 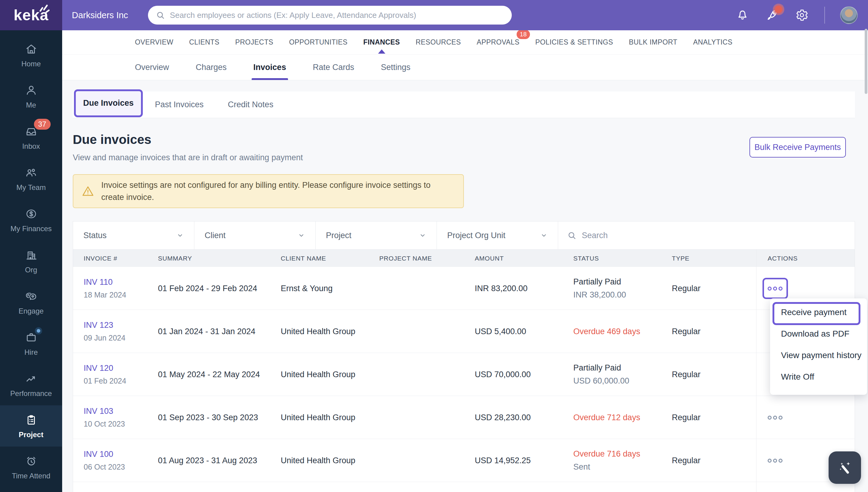 What do you see at coordinates (31, 467) in the screenshot?
I see `sidebar-item-time-attend: Time Attend` at bounding box center [31, 467].